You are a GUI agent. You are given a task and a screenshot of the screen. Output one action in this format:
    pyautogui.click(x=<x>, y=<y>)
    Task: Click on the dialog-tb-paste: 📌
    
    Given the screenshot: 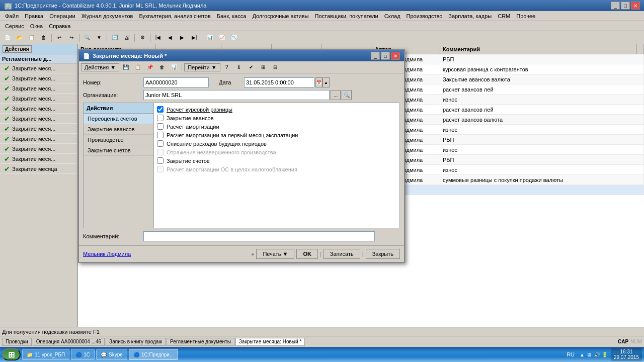 What is the action you would take?
    pyautogui.click(x=150, y=67)
    